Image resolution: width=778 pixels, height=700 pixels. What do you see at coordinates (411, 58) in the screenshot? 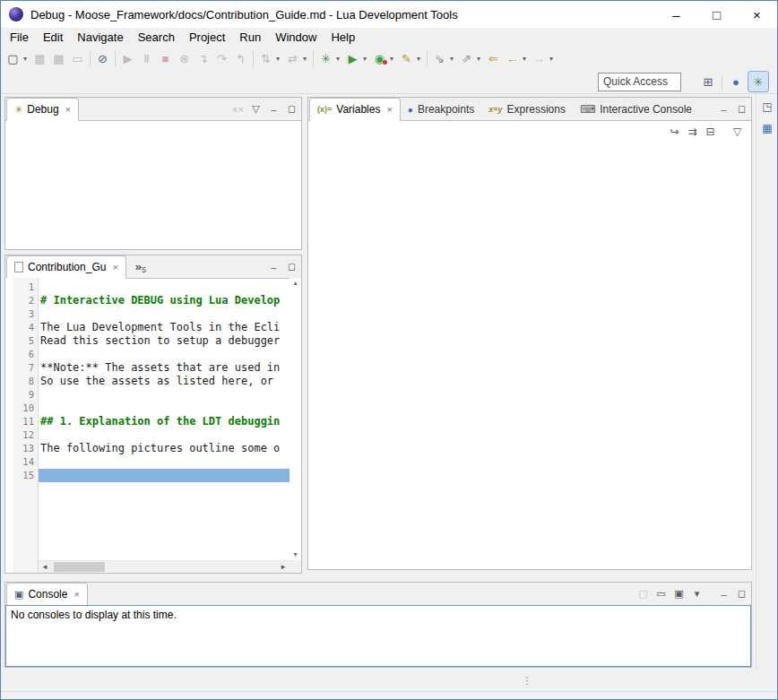
I see `external-tools-button: ✎ ▾` at bounding box center [411, 58].